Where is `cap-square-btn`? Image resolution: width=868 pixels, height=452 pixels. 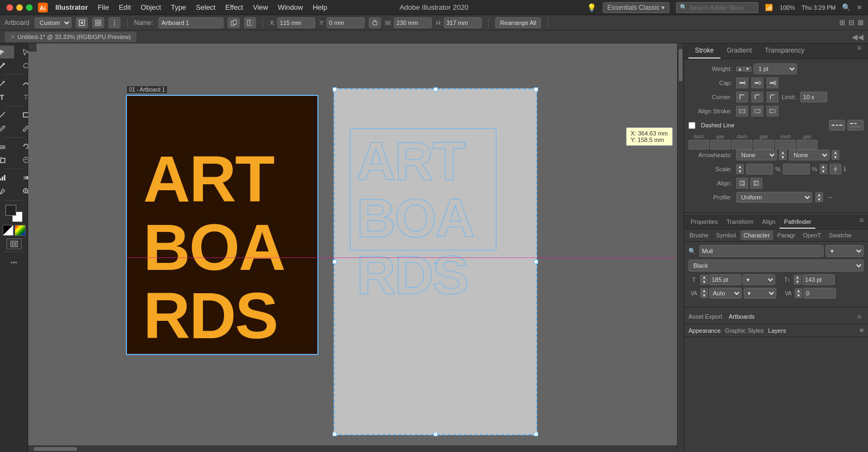
cap-square-btn is located at coordinates (773, 83).